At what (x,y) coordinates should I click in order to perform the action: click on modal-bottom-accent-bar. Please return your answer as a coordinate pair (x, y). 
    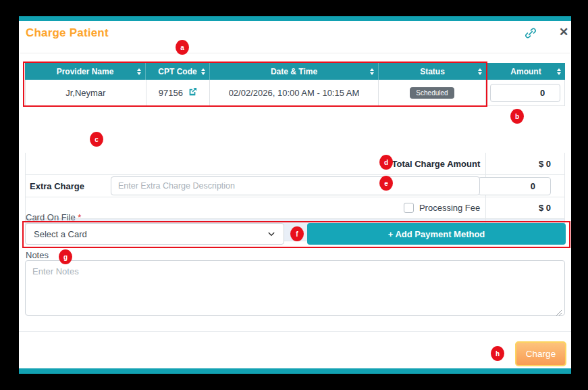
    Looking at the image, I should click on (295, 371).